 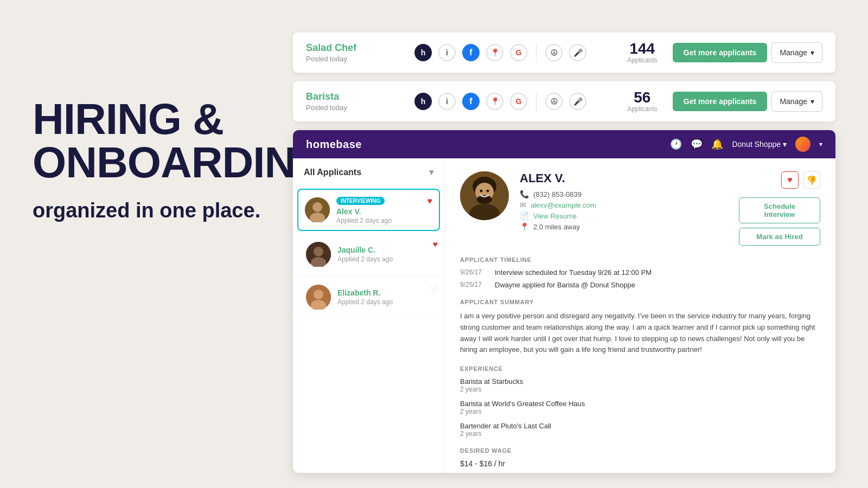 What do you see at coordinates (471, 53) in the screenshot?
I see `facebook-icon-1: f` at bounding box center [471, 53].